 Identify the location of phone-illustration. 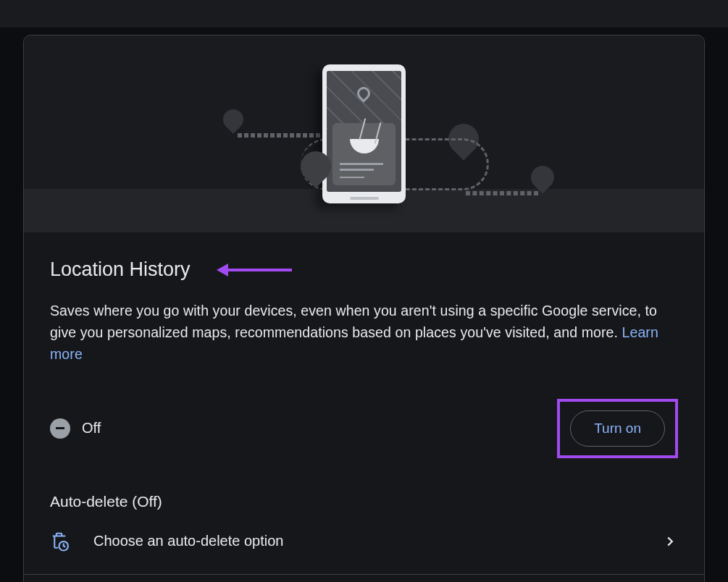
(364, 134).